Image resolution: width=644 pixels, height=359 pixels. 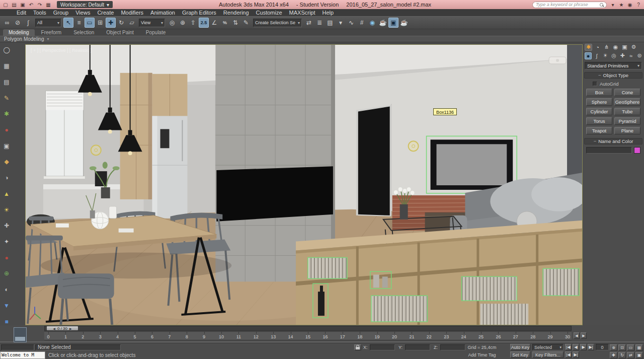 I want to click on spinner-snap-icon: ⇅, so click(x=235, y=23).